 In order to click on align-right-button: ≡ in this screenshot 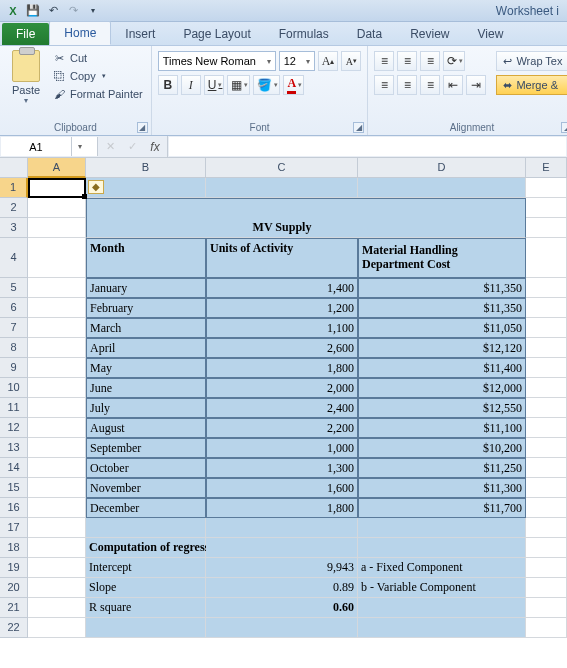, I will do `click(430, 85)`.